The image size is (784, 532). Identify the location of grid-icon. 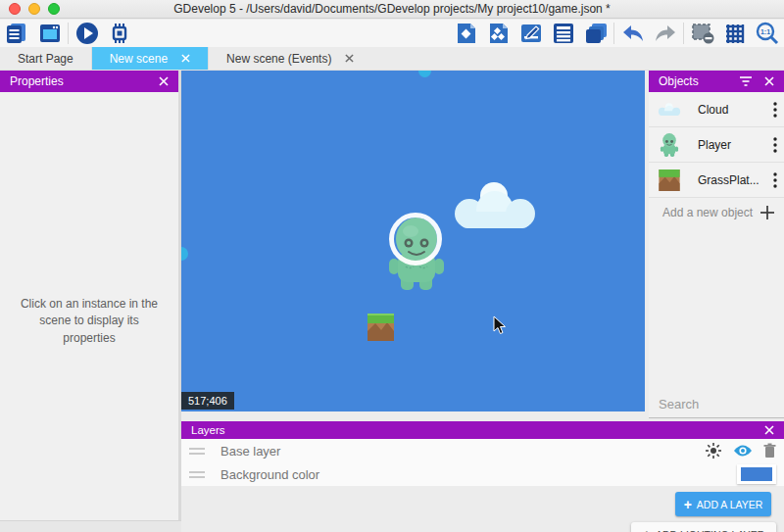
(735, 33).